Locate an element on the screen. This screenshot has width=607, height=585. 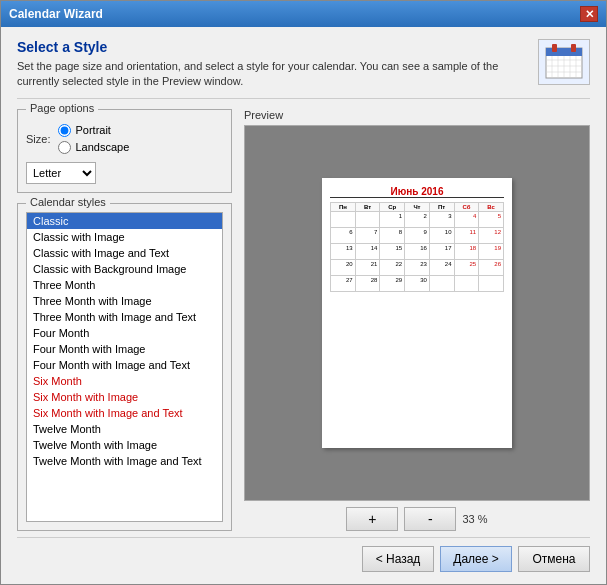
calendar-day-cell: 6 is located at coordinates (344, 235).